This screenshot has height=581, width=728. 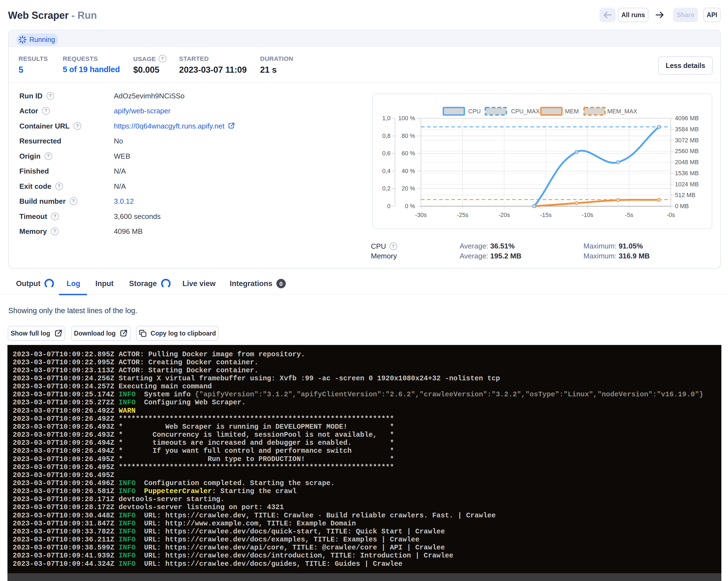 What do you see at coordinates (572, 111) in the screenshot?
I see `svg-text: MEM` at bounding box center [572, 111].